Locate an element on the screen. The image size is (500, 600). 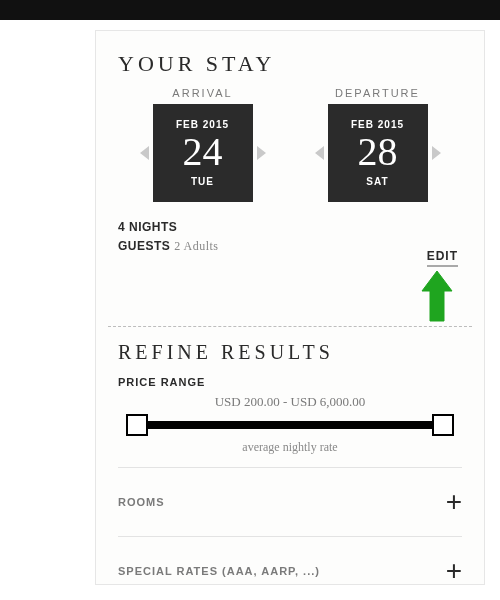
nights-count: 4 NIGHTS is located at coordinates (290, 228).